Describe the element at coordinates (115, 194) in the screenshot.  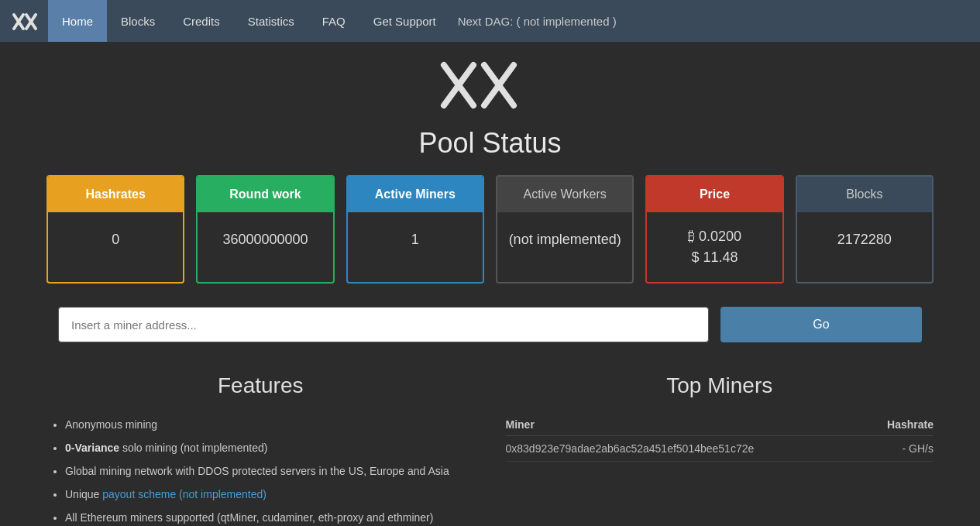
I see `card-hashrates-label: Hashrates` at that location.